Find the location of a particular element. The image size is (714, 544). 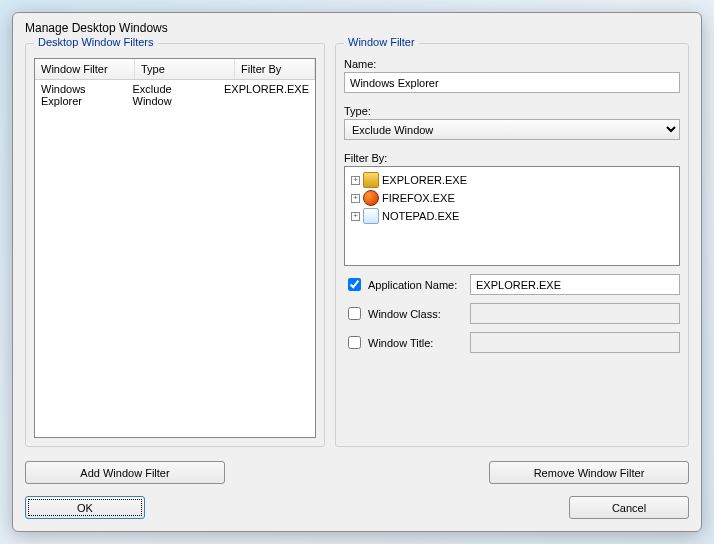

application-name-input is located at coordinates (575, 284).